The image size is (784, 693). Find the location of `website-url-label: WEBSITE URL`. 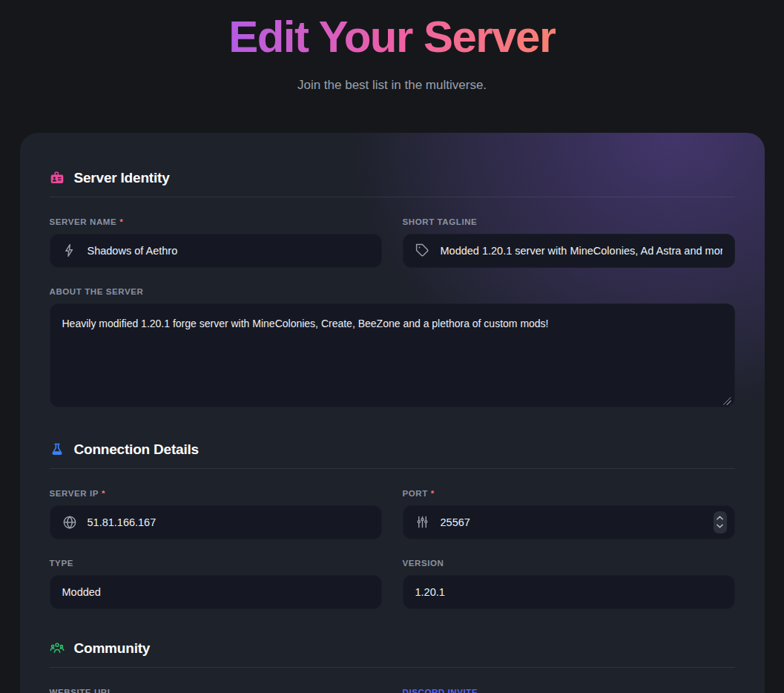

website-url-label: WEBSITE URL is located at coordinates (216, 690).